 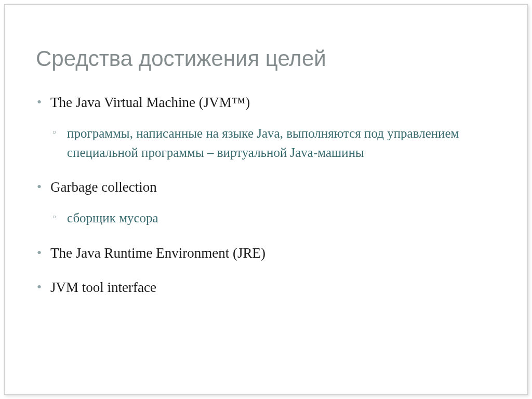 I want to click on bullet-text: Garbage collection, so click(x=104, y=187).